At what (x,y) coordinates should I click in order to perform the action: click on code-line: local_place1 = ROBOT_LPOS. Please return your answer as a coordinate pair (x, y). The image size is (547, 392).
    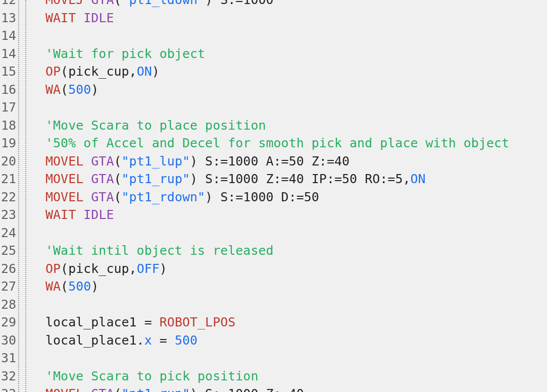
    Looking at the image, I should click on (296, 322).